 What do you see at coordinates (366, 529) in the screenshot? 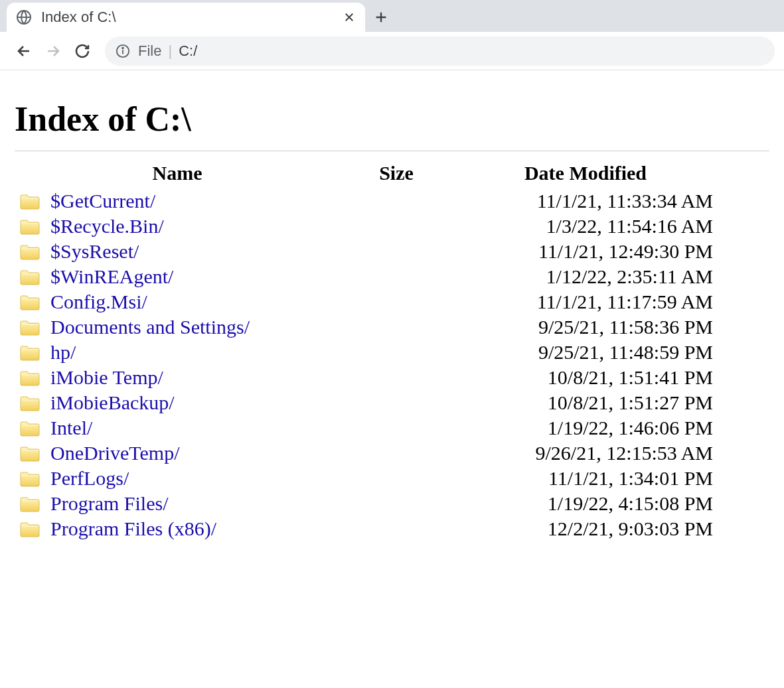
I see `table-row: Program Files (x86)/12/2/21, 9:03:03 PM` at bounding box center [366, 529].